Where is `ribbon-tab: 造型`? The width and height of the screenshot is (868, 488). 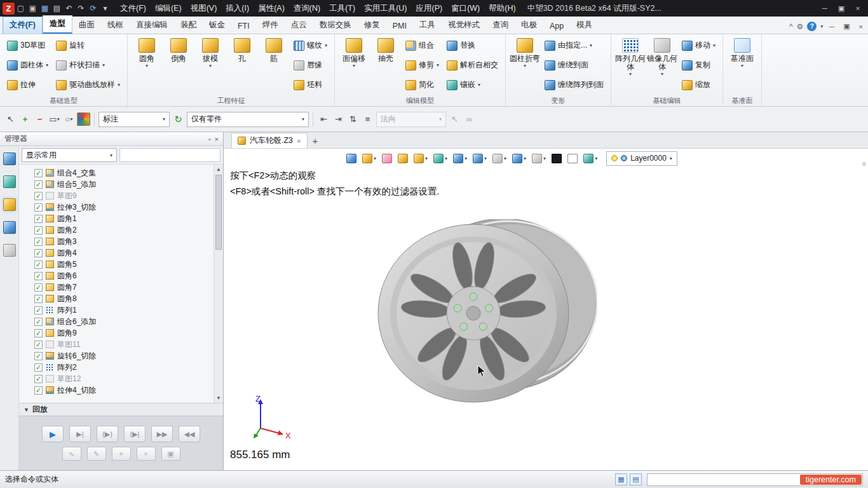
ribbon-tab: 造型 is located at coordinates (57, 24).